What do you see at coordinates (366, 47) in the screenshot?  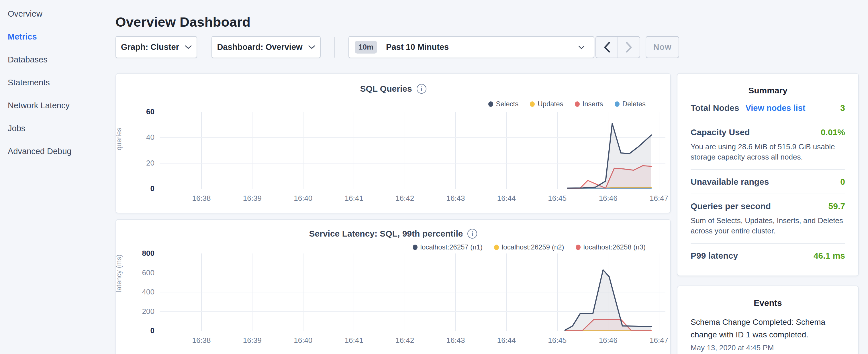 I see `time-range-badge: 10m` at bounding box center [366, 47].